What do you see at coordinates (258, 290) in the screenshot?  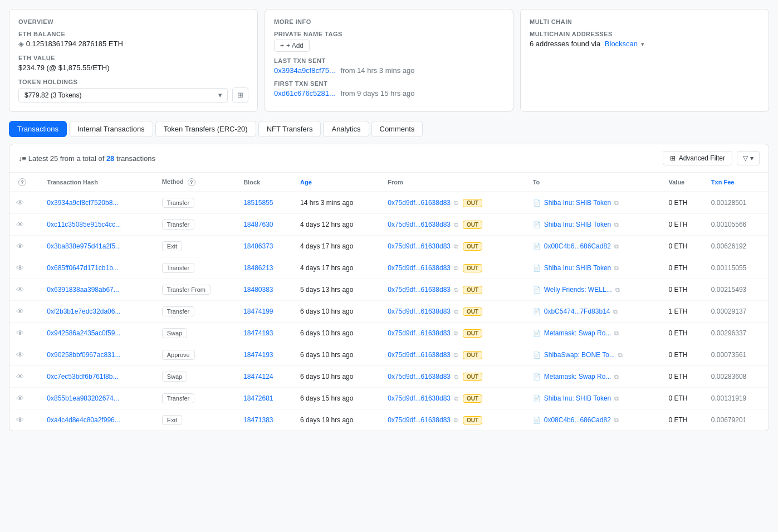 I see `block-link: 18480383` at bounding box center [258, 290].